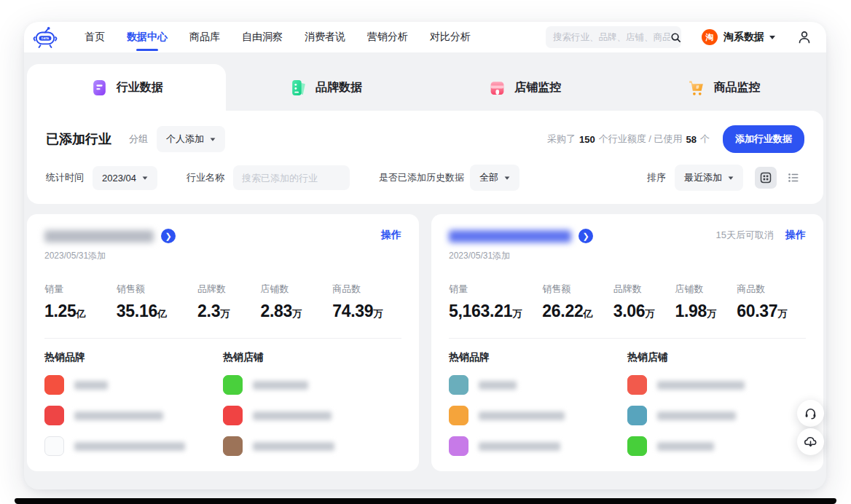 This screenshot has width=851, height=504. Describe the element at coordinates (125, 178) in the screenshot. I see `time-select: 2023/04` at that location.